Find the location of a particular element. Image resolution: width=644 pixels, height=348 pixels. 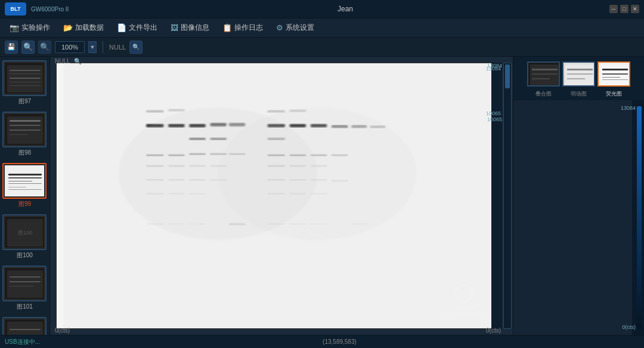

menu-operation-log: 📋 操作日志 is located at coordinates (243, 27).